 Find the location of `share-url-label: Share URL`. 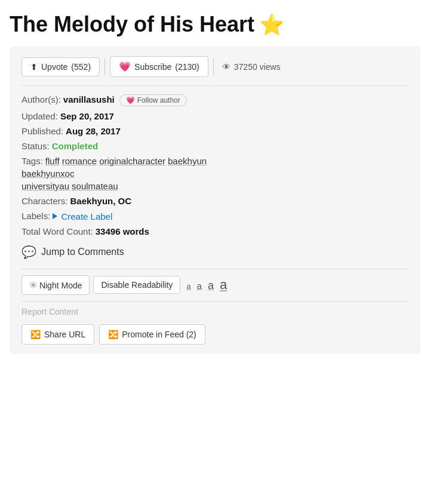

share-url-label: Share URL is located at coordinates (64, 334).